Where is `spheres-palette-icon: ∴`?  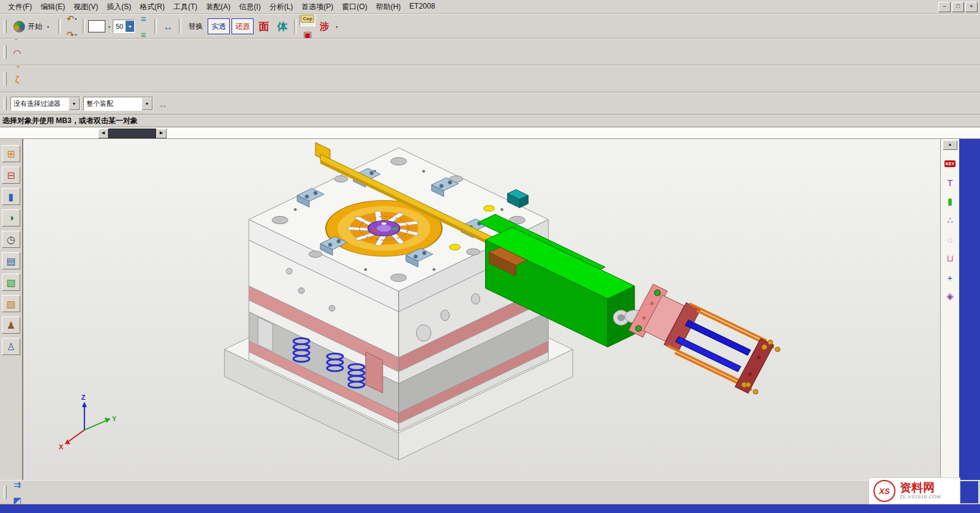
spheres-palette-icon: ∴ is located at coordinates (950, 220).